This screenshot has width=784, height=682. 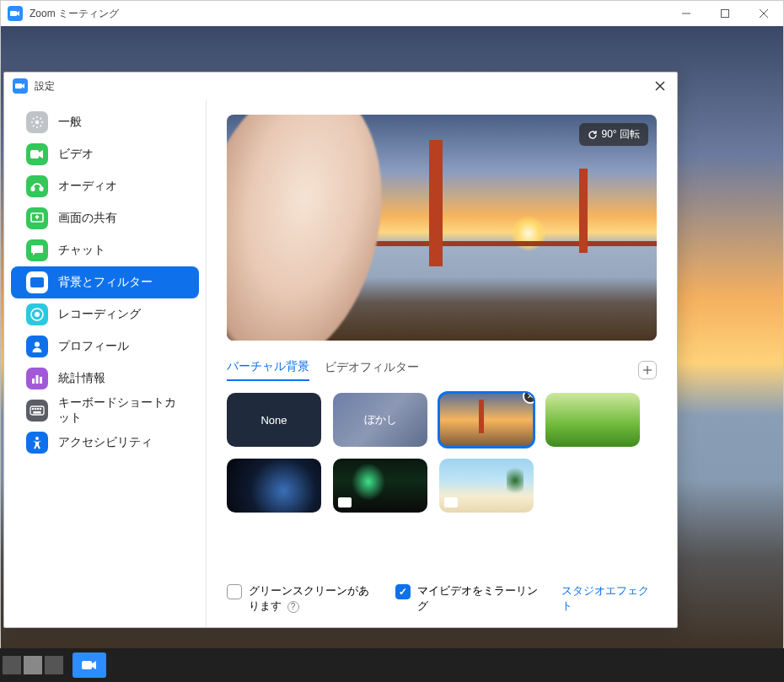 I want to click on record-icon, so click(x=37, y=314).